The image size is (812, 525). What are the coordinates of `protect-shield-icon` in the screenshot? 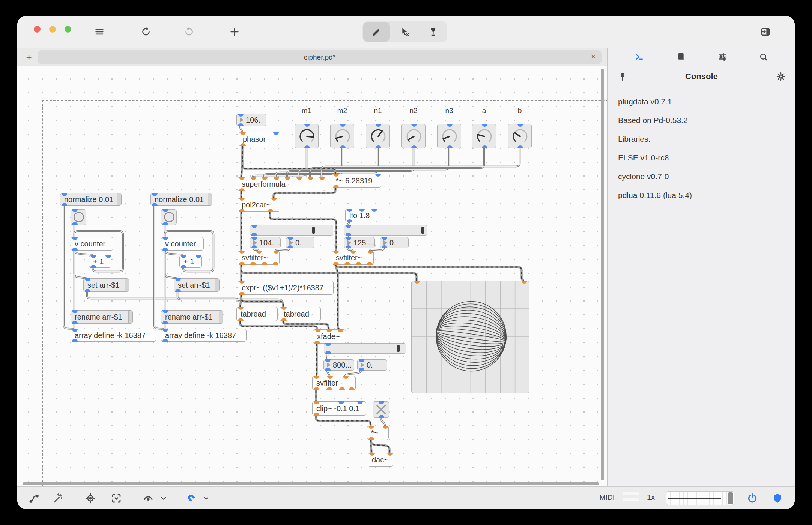 It's located at (777, 498).